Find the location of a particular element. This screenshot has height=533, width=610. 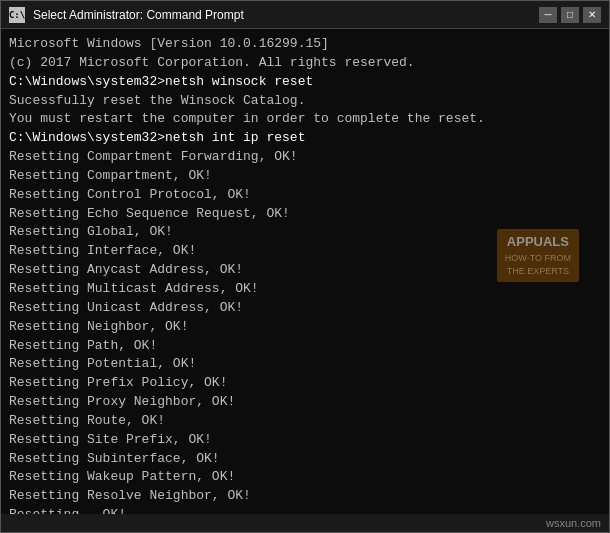

terminal-line: Resetting Compartment Forwarding, OK! is located at coordinates (305, 158).